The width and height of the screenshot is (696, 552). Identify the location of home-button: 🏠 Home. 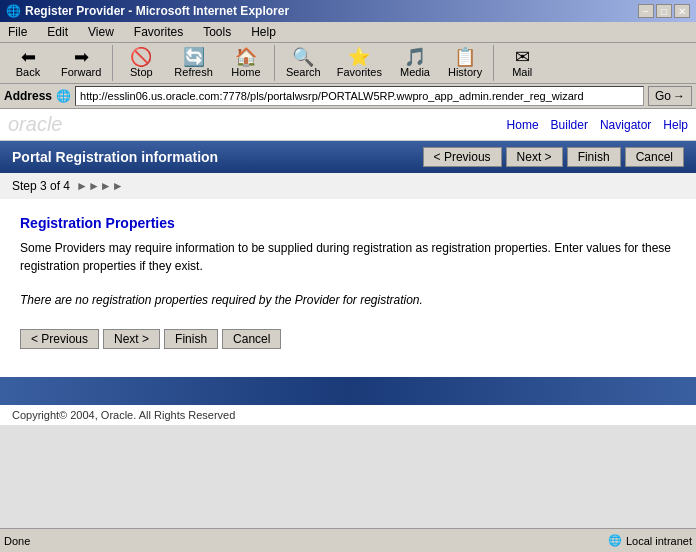
(246, 63).